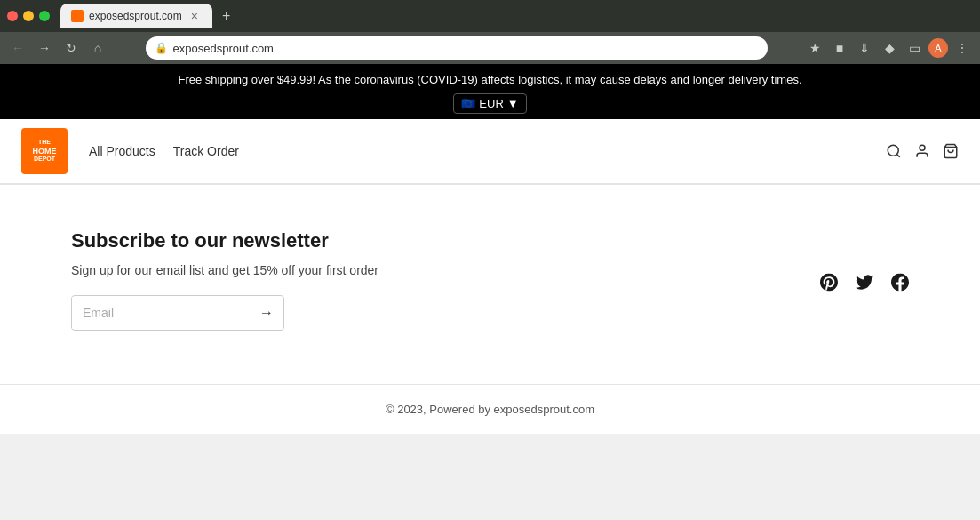  What do you see at coordinates (44, 151) in the screenshot?
I see `logo-text: THE HOME DEPOT` at bounding box center [44, 151].